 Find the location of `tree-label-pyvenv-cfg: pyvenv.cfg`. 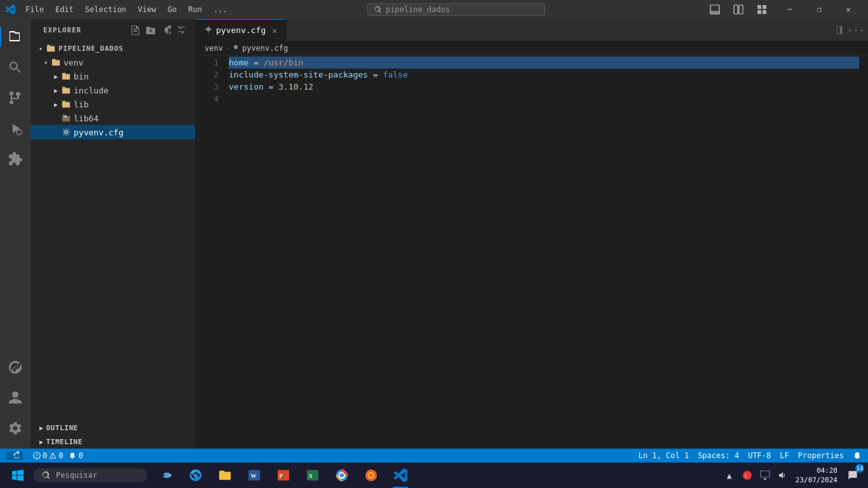

tree-label-pyvenv-cfg: pyvenv.cfg is located at coordinates (98, 132).